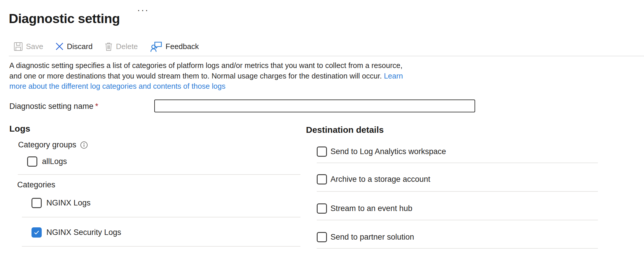 This screenshot has height=265, width=644. I want to click on send-to-log-analytics-checkbox, so click(322, 152).